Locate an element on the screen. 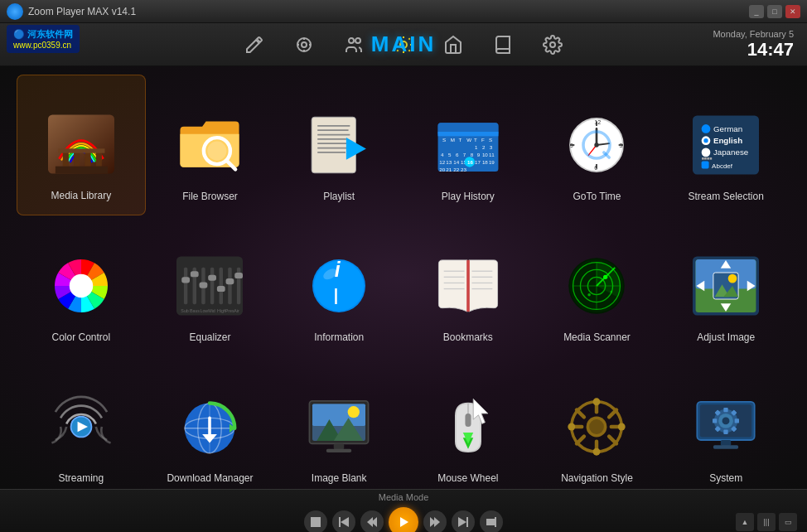 This screenshot has height=532, width=807. svg-text: 10 is located at coordinates (486, 156).